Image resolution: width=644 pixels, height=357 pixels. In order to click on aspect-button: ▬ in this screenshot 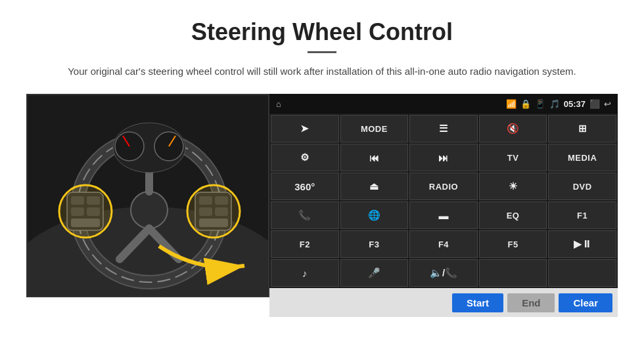, I will do `click(444, 215)`.